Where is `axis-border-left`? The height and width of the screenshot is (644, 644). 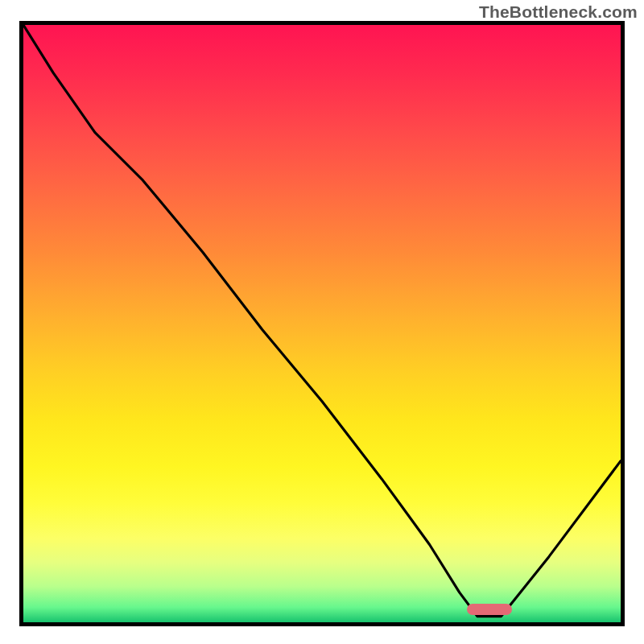 axis-border-left is located at coordinates (21, 324).